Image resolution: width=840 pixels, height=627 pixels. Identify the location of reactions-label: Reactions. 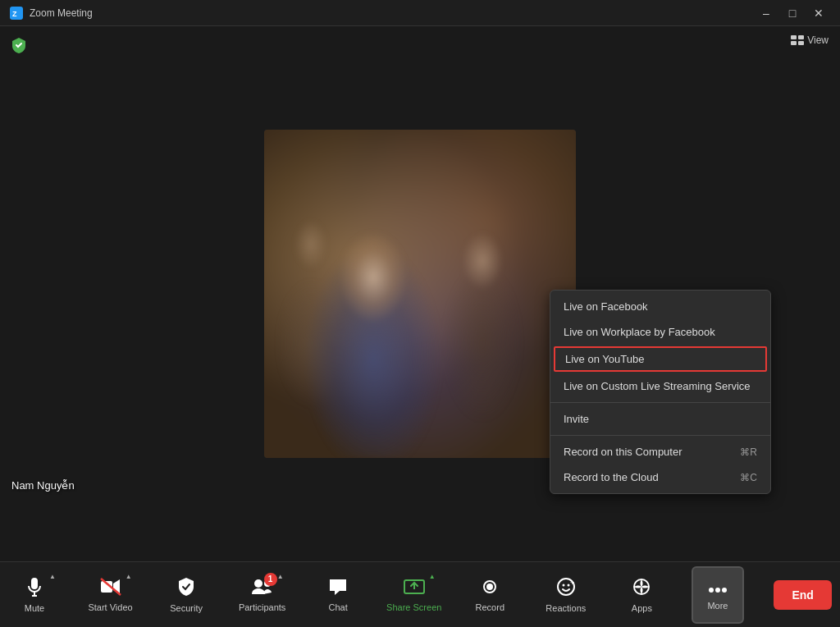
(566, 608).